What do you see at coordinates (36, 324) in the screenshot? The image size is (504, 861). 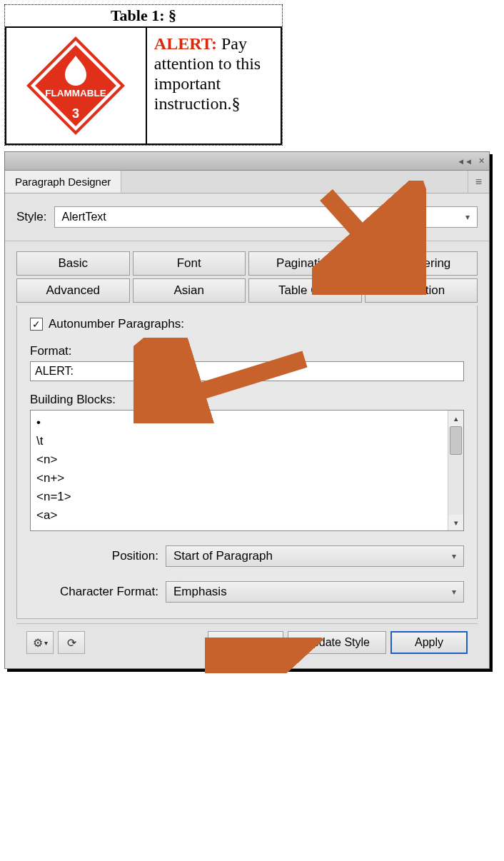 I see `autonumber-checkbox: ✓` at bounding box center [36, 324].